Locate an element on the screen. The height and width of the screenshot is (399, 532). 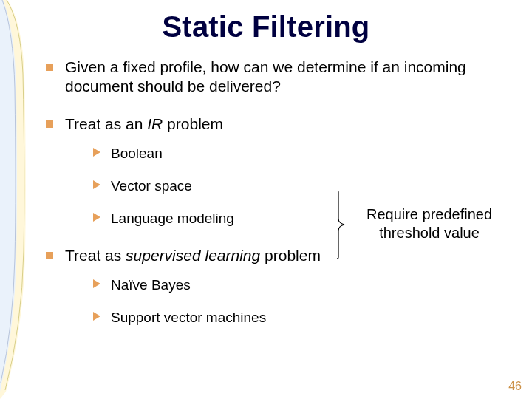
sub-bullet: Naïve Bayes is located at coordinates (306, 285).